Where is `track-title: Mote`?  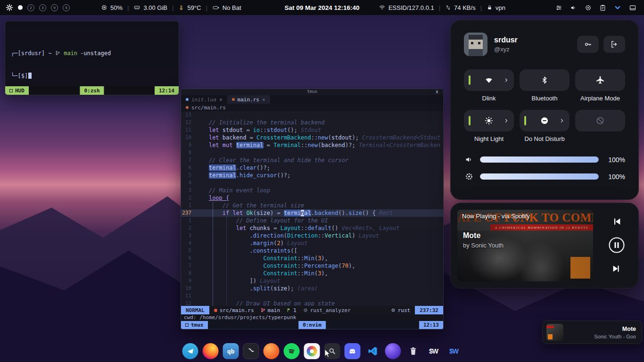
track-title: Mote is located at coordinates (471, 236).